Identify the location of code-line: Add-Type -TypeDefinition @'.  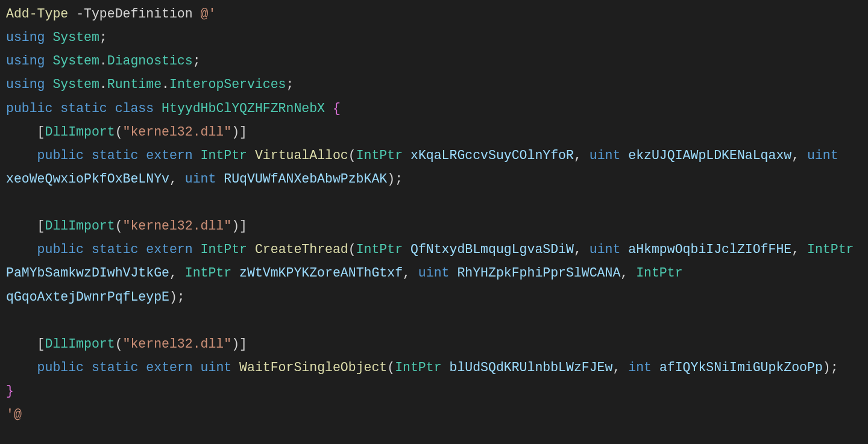
(111, 14).